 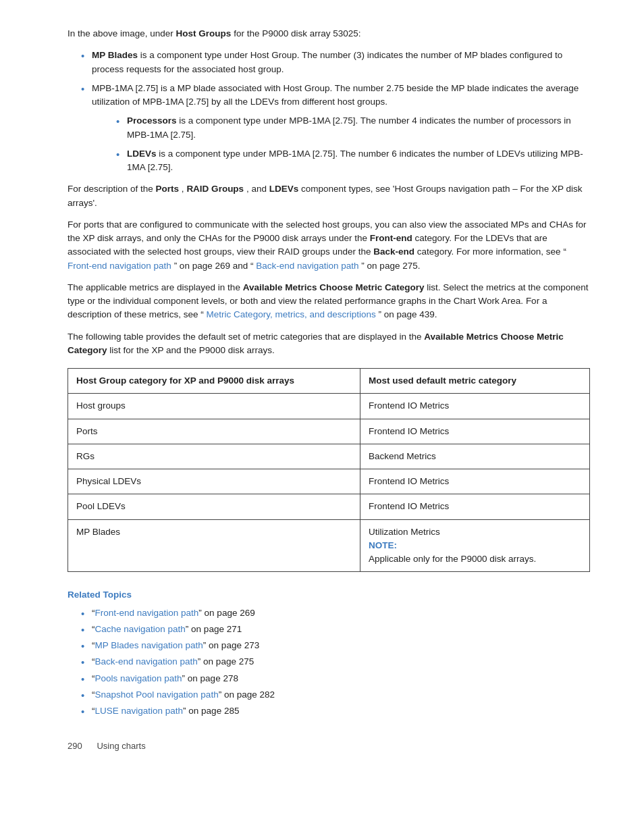 I want to click on related-link-cache: Cache navigation path, so click(x=140, y=629).